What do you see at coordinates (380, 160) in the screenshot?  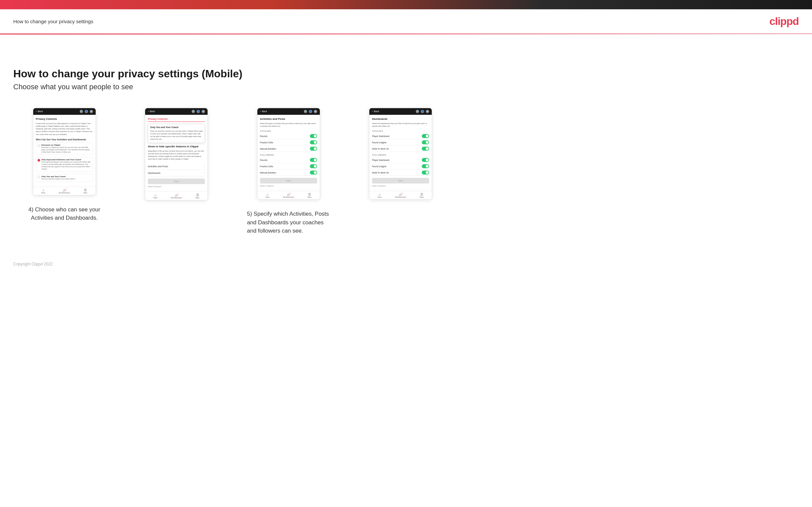 I see `followers-player-dash-label: Player Dashboard` at bounding box center [380, 160].